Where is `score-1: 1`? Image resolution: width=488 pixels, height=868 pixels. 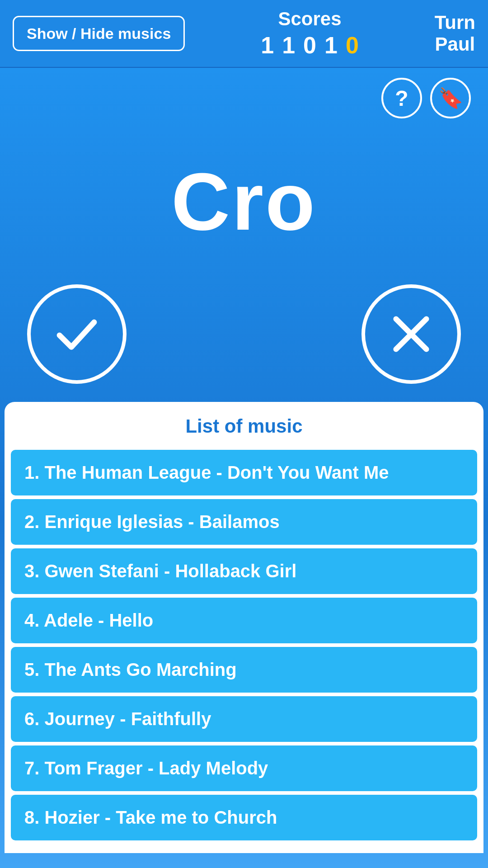
score-1: 1 is located at coordinates (267, 45).